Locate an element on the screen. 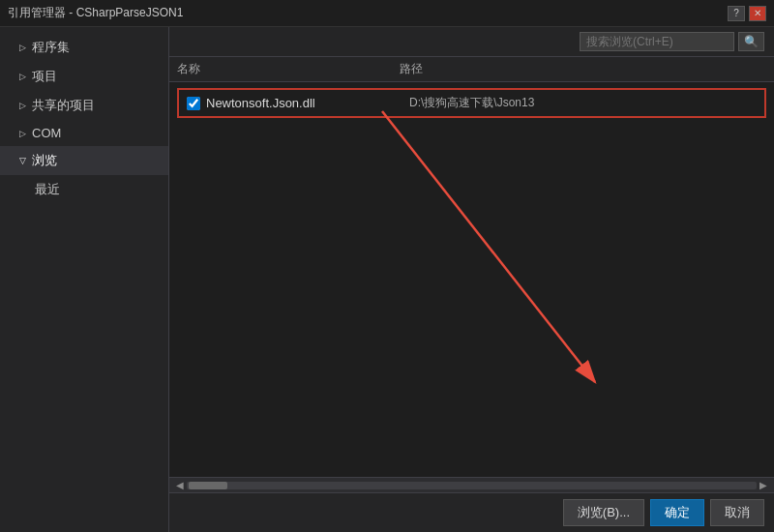  table-header: 名称 路径 is located at coordinates (472, 70).